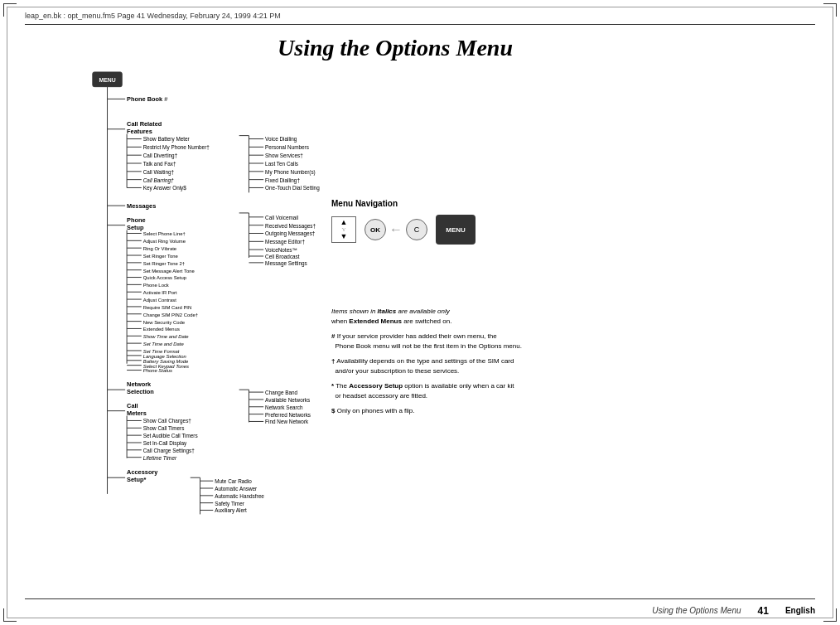 The image size is (840, 625). What do you see at coordinates (166, 188) in the screenshot?
I see `svg-text: Key Answer Only$` at bounding box center [166, 188].